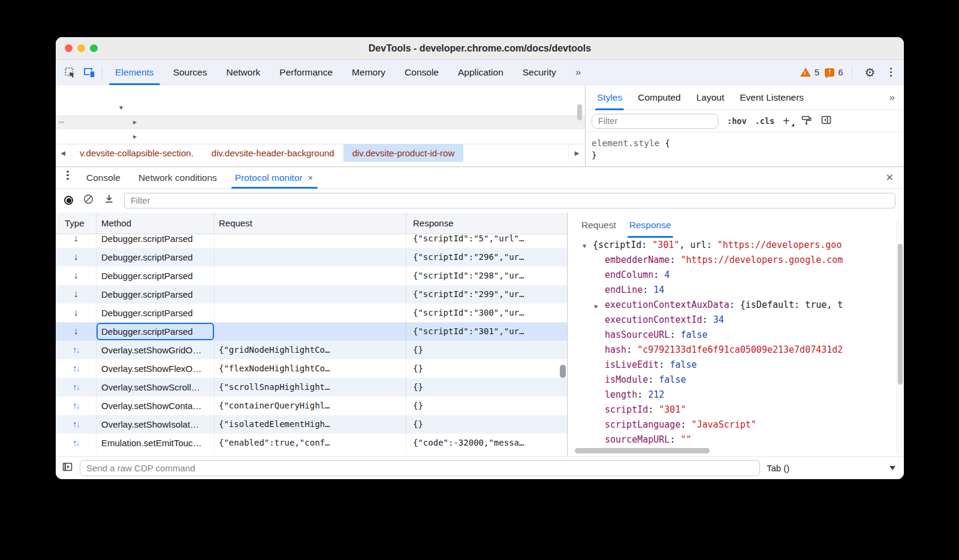 The height and width of the screenshot is (560, 959). I want to click on table-scrollbar-thumb, so click(563, 371).